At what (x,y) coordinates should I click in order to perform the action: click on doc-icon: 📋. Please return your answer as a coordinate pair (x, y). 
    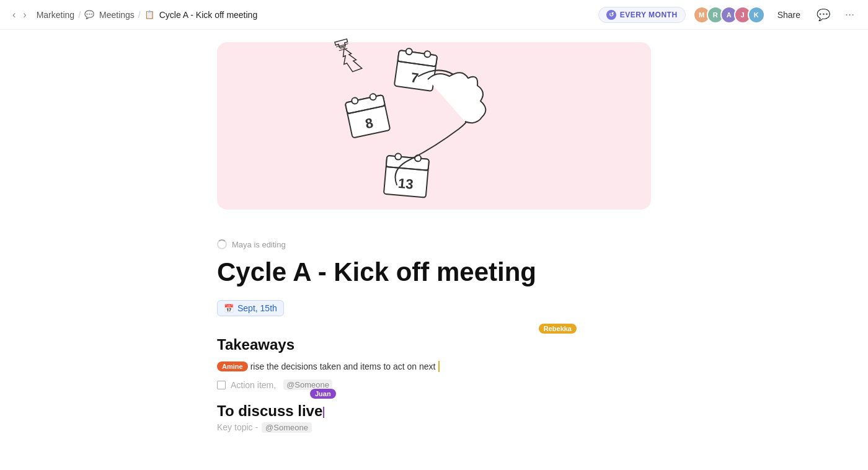
    Looking at the image, I should click on (149, 15).